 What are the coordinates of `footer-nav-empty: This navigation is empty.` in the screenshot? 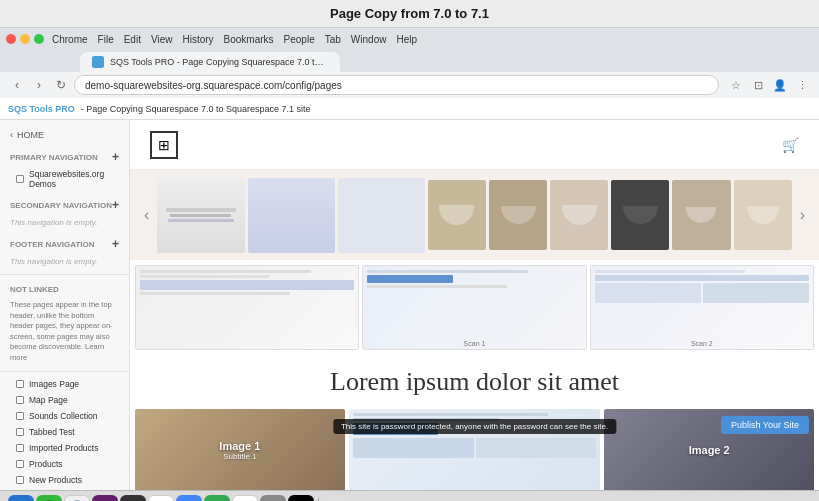 It's located at (64, 262).